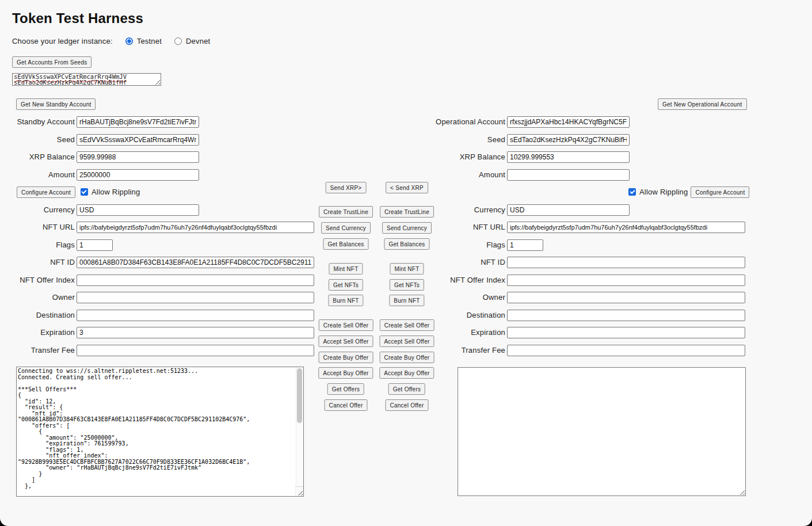 Image resolution: width=812 pixels, height=526 pixels. Describe the element at coordinates (407, 357) in the screenshot. I see `operational-create-buy-offer-button: Create Buy Offer` at that location.